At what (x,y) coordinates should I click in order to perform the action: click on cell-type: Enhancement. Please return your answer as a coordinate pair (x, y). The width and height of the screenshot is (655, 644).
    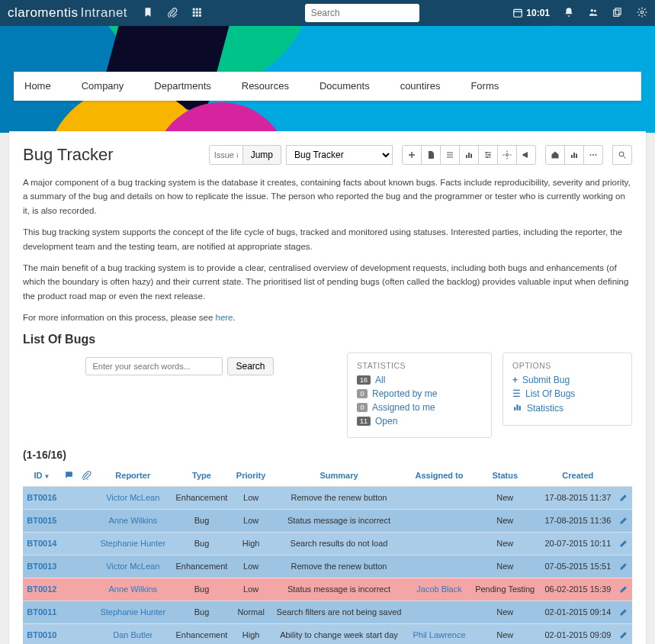
    Looking at the image, I should click on (201, 497).